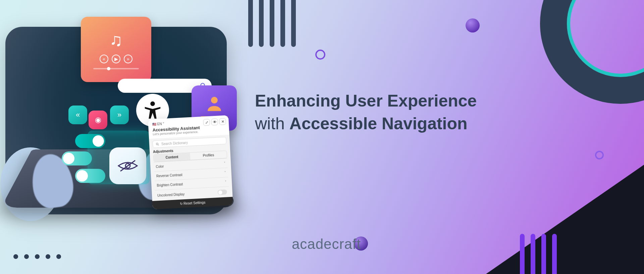 The height and width of the screenshot is (274, 644). What do you see at coordinates (473, 25) in the screenshot?
I see `gradient-dot` at bounding box center [473, 25].